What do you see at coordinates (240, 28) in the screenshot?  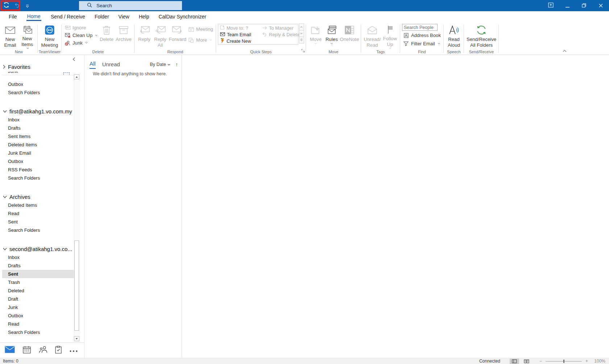 I see `quick-step-move-to: Move to: ?` at bounding box center [240, 28].